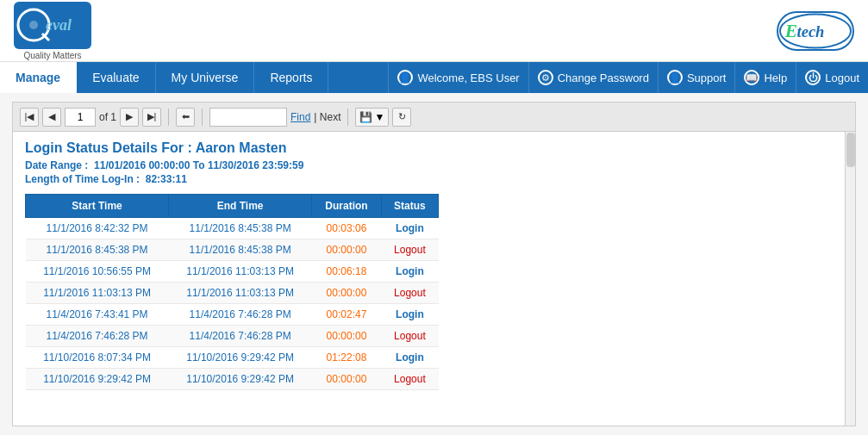 The height and width of the screenshot is (435, 868). I want to click on export-icon: 💾, so click(365, 117).